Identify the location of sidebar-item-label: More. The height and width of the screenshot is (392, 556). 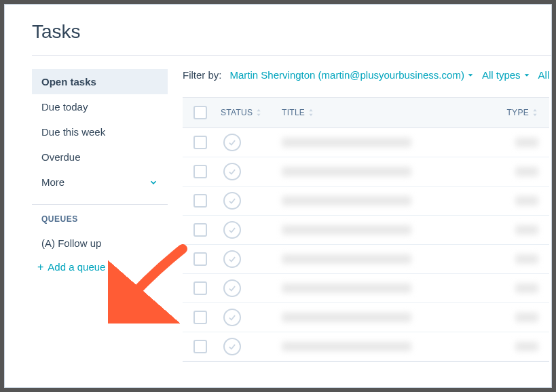
(53, 182).